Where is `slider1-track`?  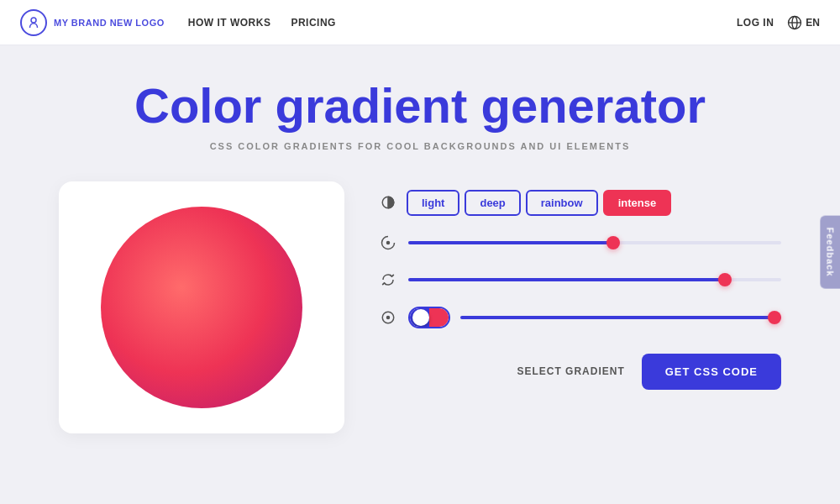
slider1-track is located at coordinates (595, 243).